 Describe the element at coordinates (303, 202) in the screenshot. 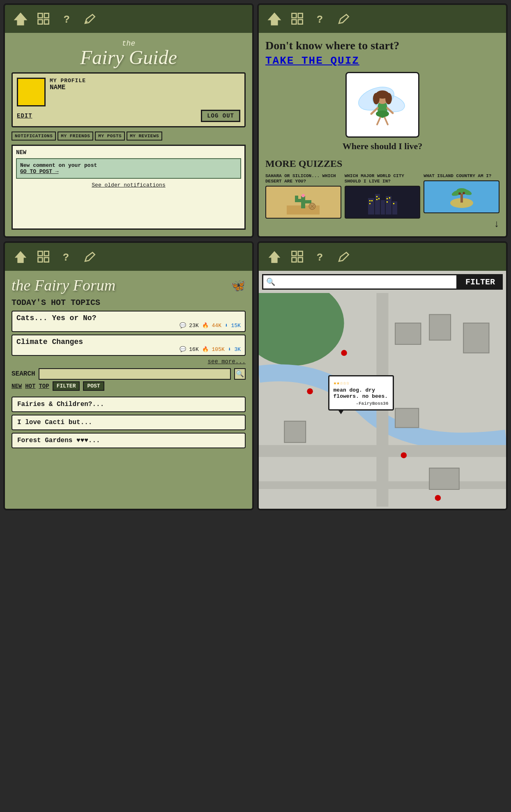

I see `quiz-1-image` at that location.